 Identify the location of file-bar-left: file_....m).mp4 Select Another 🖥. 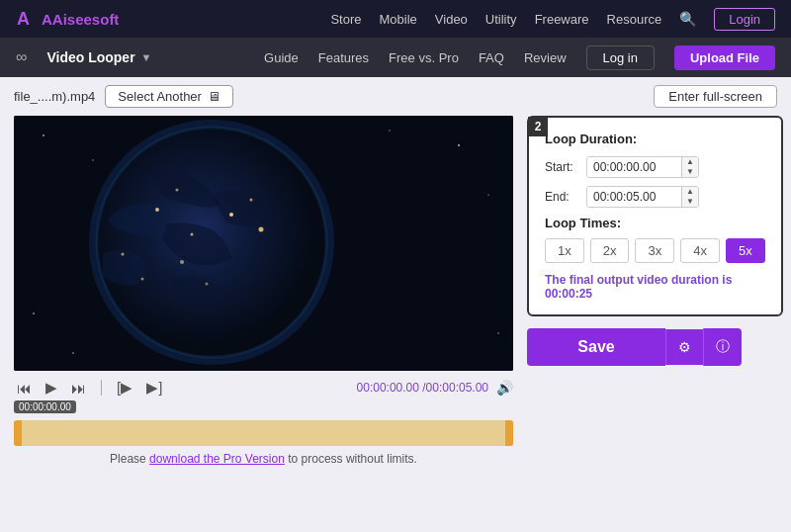
(124, 97).